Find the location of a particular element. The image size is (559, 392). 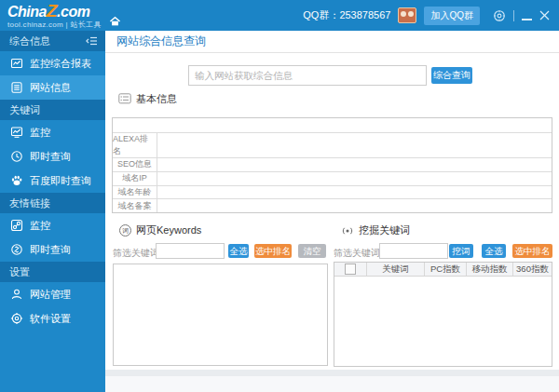

collapse-menu-icon is located at coordinates (91, 41).